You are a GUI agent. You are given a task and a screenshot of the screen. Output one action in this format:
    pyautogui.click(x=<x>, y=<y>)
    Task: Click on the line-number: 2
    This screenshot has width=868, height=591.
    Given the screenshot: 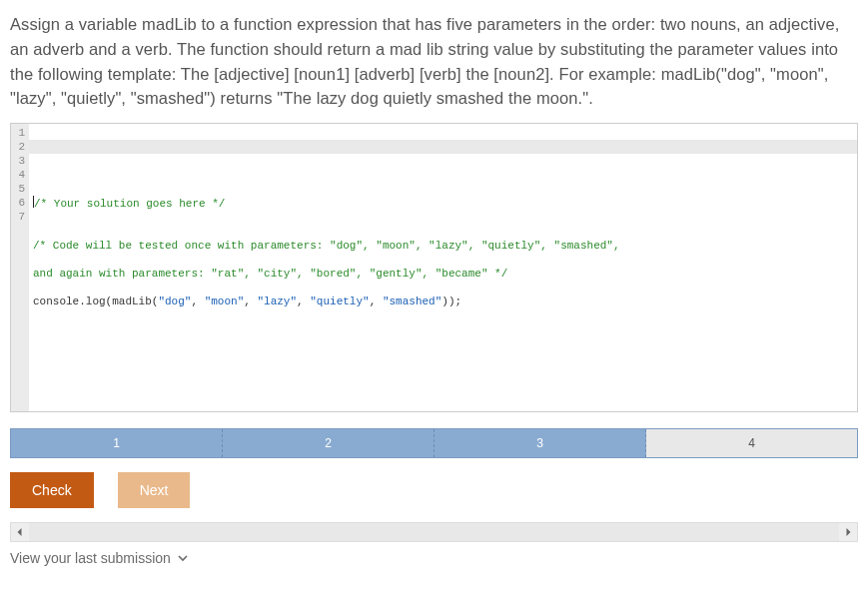 What is the action you would take?
    pyautogui.click(x=19, y=147)
    